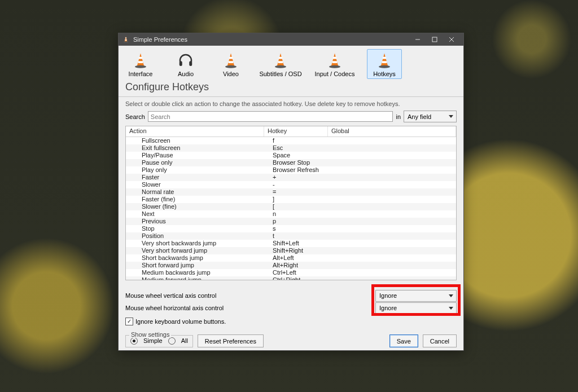 The height and width of the screenshot is (392, 578). Describe the element at coordinates (416, 308) in the screenshot. I see `mouse-wheel-horizontal-dropdown: Ignore` at that location.